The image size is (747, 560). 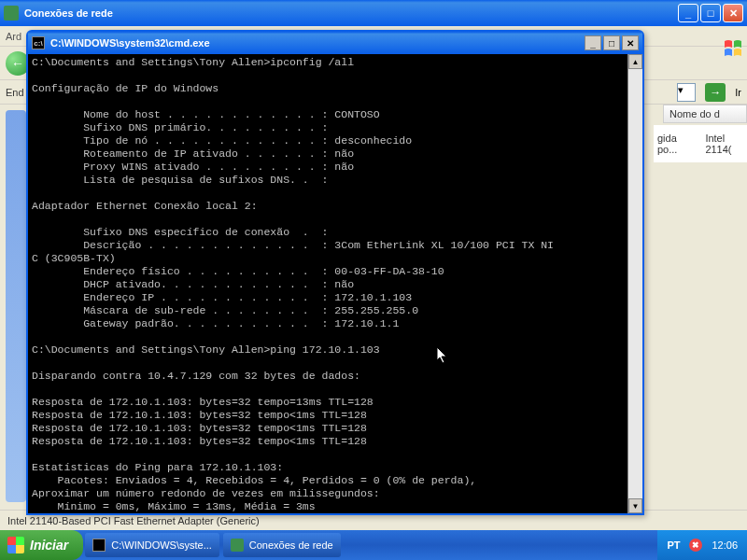 I want to click on list-item: gida po... Intel 2114(, so click(x=700, y=144).